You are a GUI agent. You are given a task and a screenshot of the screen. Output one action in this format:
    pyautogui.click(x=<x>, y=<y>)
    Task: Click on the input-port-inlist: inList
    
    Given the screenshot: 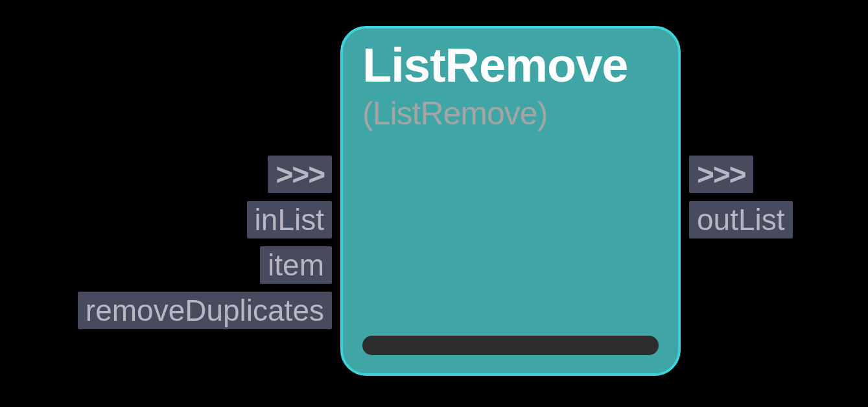 What is the action you would take?
    pyautogui.click(x=289, y=220)
    